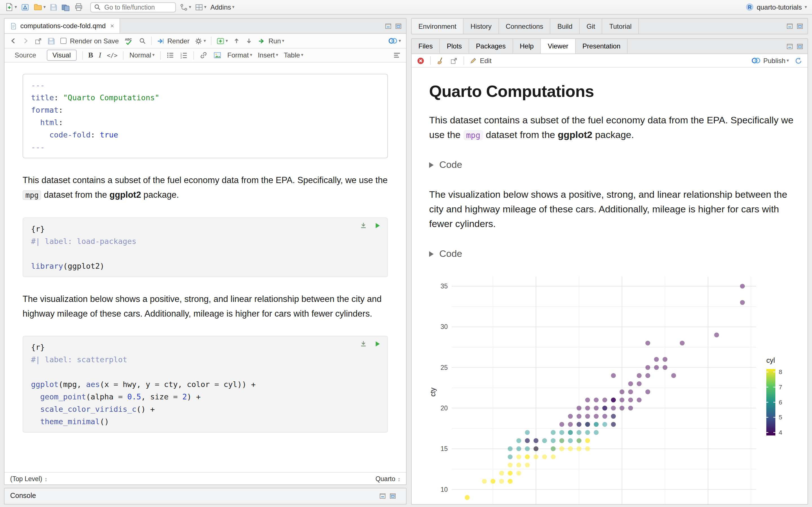  Describe the element at coordinates (94, 41) in the screenshot. I see `render-on-save-label: Render on Save` at that location.